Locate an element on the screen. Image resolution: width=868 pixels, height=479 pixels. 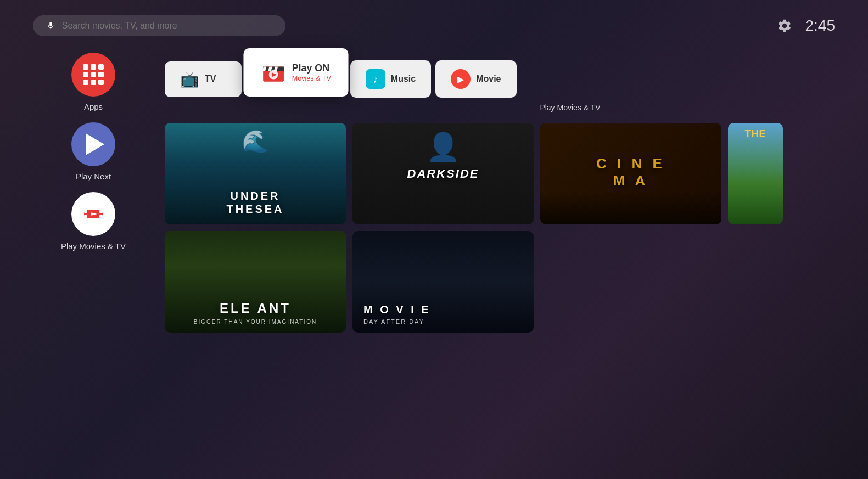
tab-music: ♪ Music is located at coordinates (391, 79).